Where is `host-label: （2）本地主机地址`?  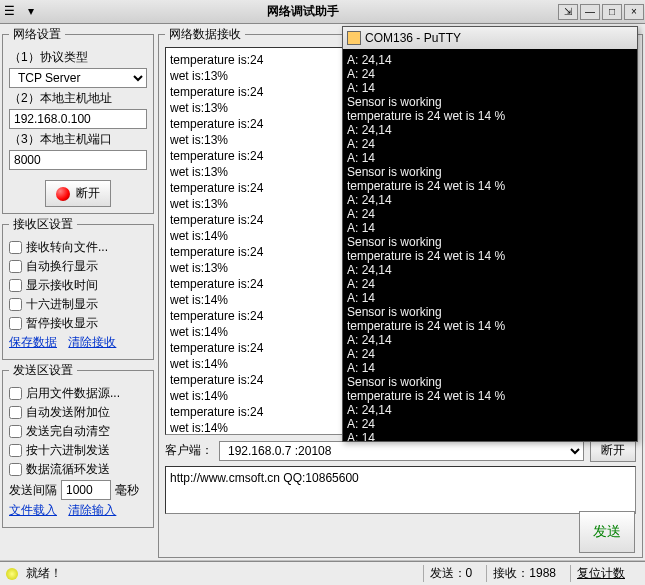
host-label: （2）本地主机地址 is located at coordinates (78, 98).